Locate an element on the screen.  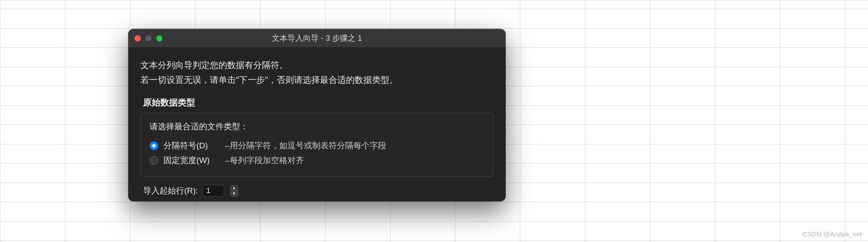
close-icon is located at coordinates (138, 38).